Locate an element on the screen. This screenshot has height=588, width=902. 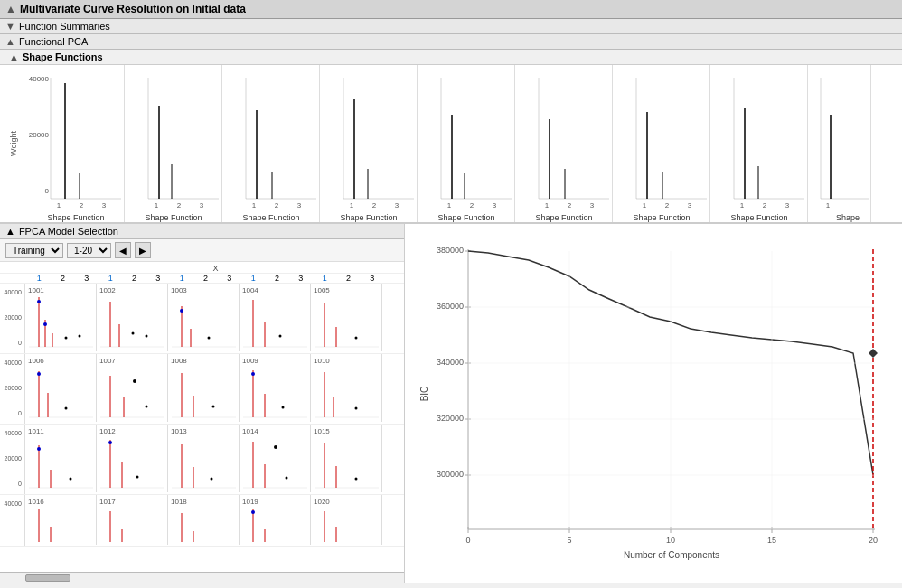
mini-chart-1018: 1018 is located at coordinates (204, 520).